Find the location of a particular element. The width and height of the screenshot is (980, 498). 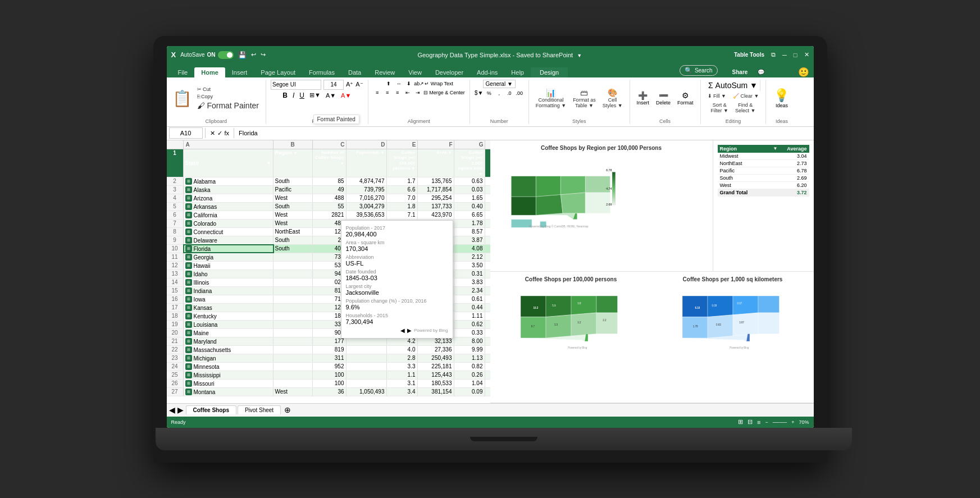

format-as-table-button: 🗃 Format as Table ▼ is located at coordinates (584, 98).